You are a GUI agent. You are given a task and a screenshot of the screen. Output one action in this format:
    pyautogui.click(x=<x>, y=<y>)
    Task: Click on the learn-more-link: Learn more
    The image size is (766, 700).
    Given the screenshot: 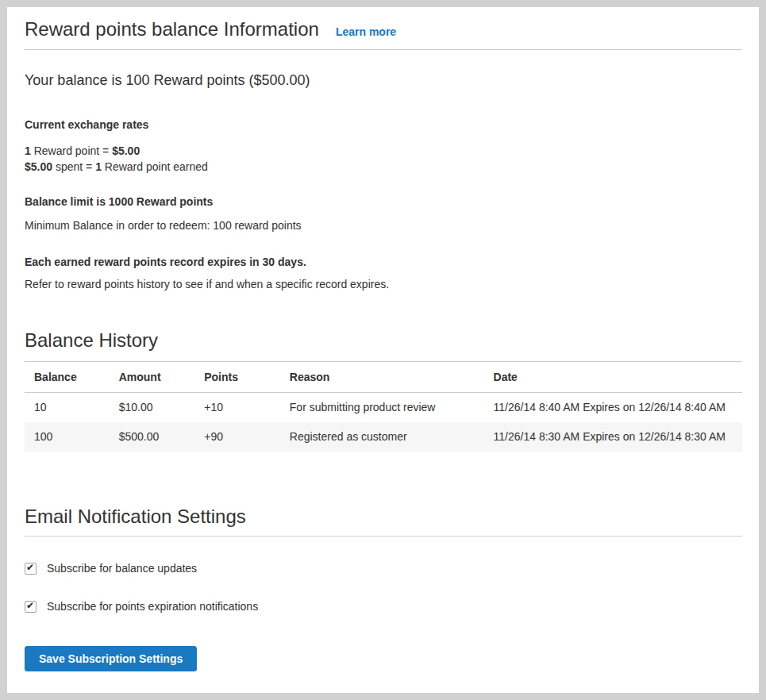 What is the action you would take?
    pyautogui.click(x=366, y=32)
    